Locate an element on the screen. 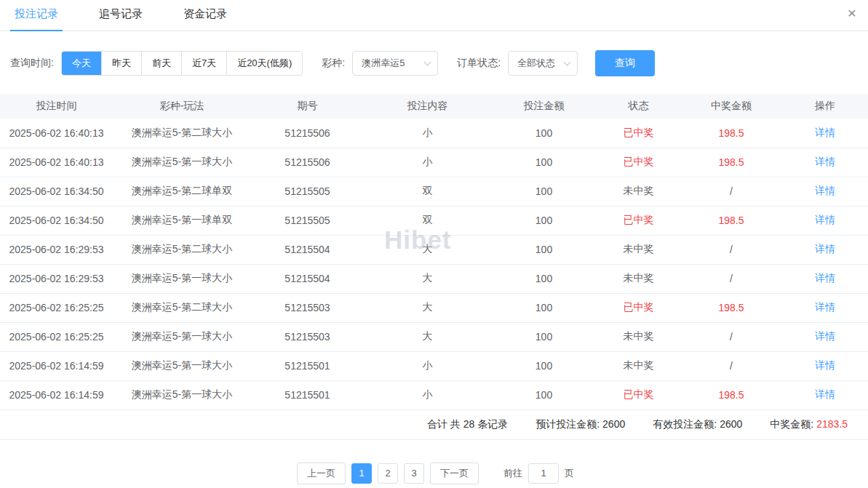 The height and width of the screenshot is (488, 868). tab-fund-records: 资金记录 is located at coordinates (205, 19).